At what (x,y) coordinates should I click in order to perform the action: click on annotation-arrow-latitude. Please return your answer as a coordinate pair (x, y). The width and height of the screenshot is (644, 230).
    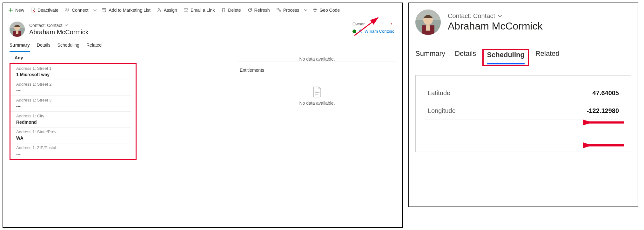
    Looking at the image, I should click on (605, 122).